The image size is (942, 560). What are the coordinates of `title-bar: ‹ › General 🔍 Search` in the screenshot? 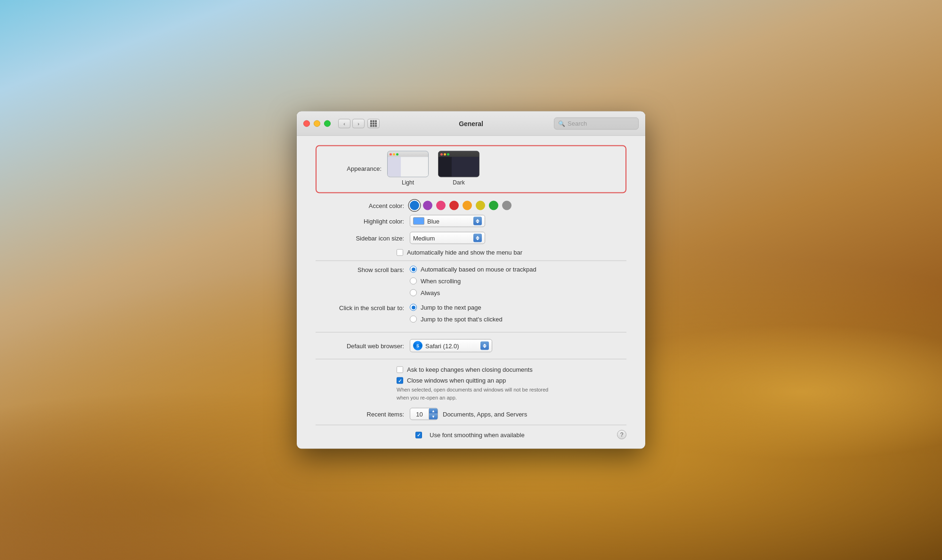 It's located at (471, 124).